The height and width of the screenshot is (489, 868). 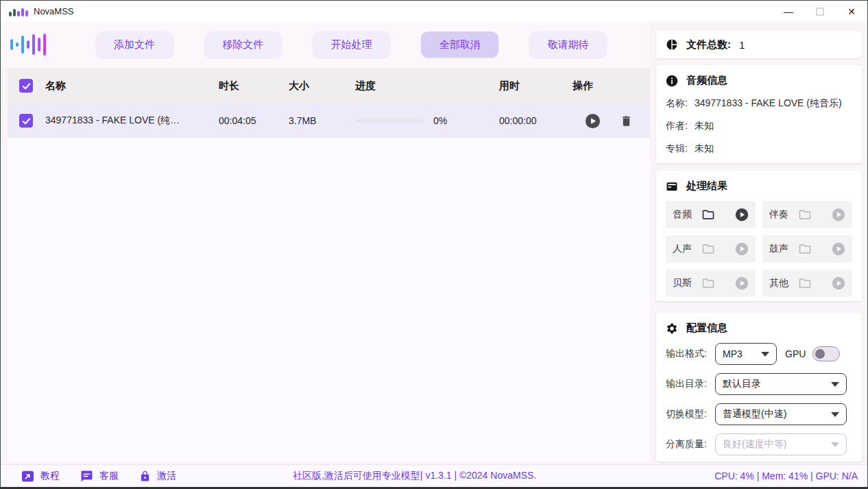 What do you see at coordinates (742, 384) in the screenshot?
I see `output-dir-value: 默认目录` at bounding box center [742, 384].